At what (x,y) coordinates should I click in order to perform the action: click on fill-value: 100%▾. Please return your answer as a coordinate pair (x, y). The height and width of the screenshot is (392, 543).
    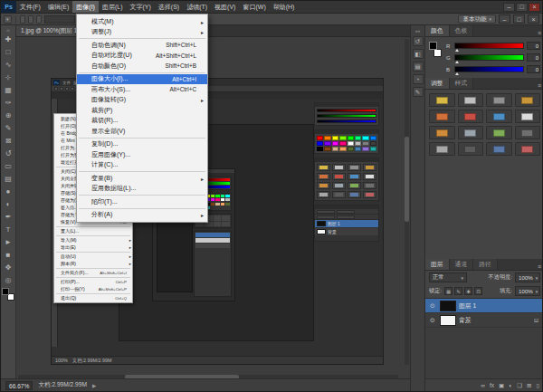
    Looking at the image, I should click on (528, 292).